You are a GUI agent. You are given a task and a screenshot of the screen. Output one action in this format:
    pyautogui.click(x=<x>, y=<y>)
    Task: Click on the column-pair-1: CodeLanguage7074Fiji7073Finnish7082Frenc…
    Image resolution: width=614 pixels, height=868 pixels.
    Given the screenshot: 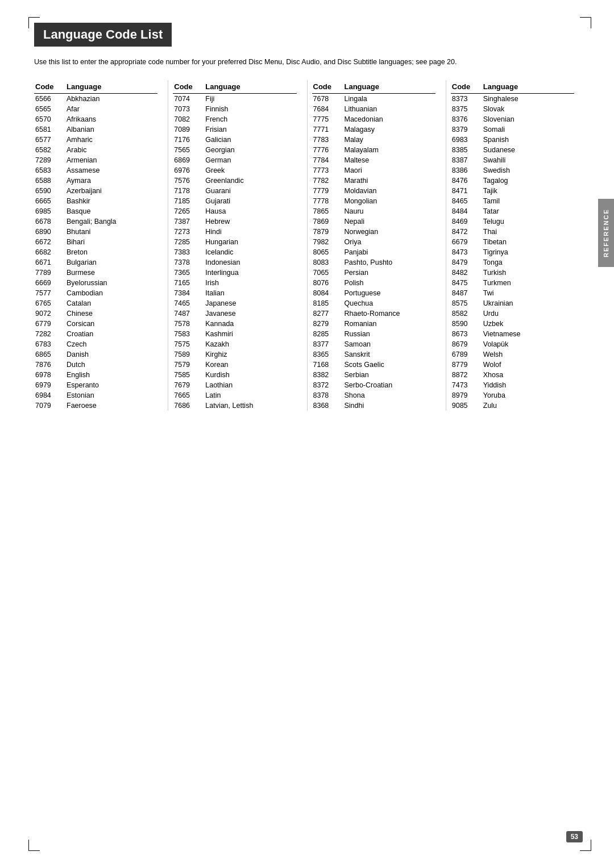 What is the action you would take?
    pyautogui.click(x=238, y=245)
    